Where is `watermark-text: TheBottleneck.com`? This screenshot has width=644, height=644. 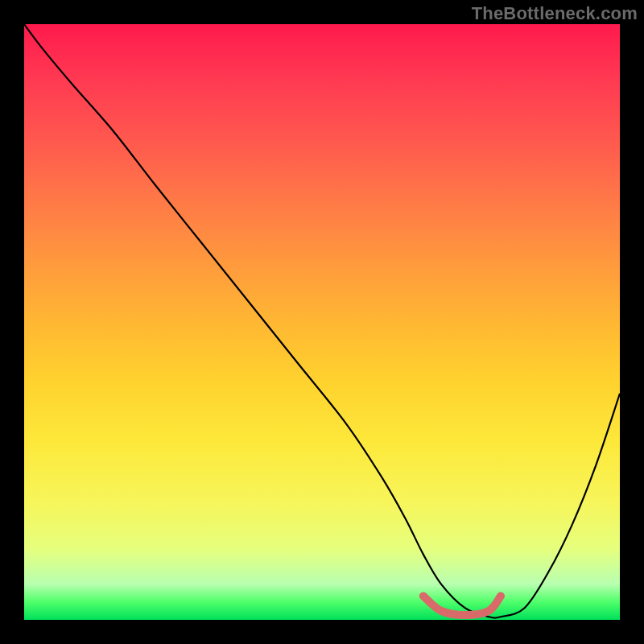 watermark-text: TheBottleneck.com is located at coordinates (555, 14).